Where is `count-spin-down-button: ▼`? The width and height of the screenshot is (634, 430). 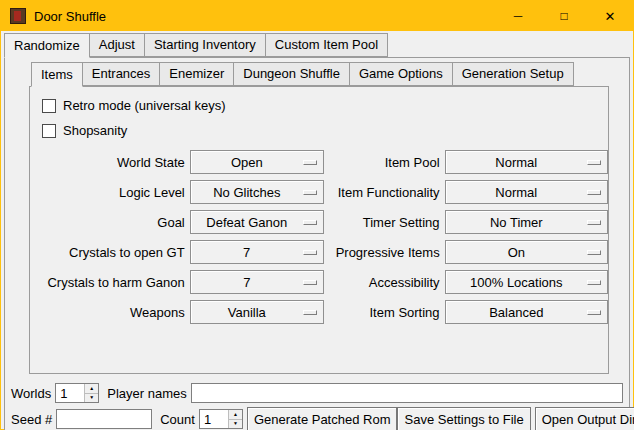
count-spin-down-button: ▼ is located at coordinates (236, 424).